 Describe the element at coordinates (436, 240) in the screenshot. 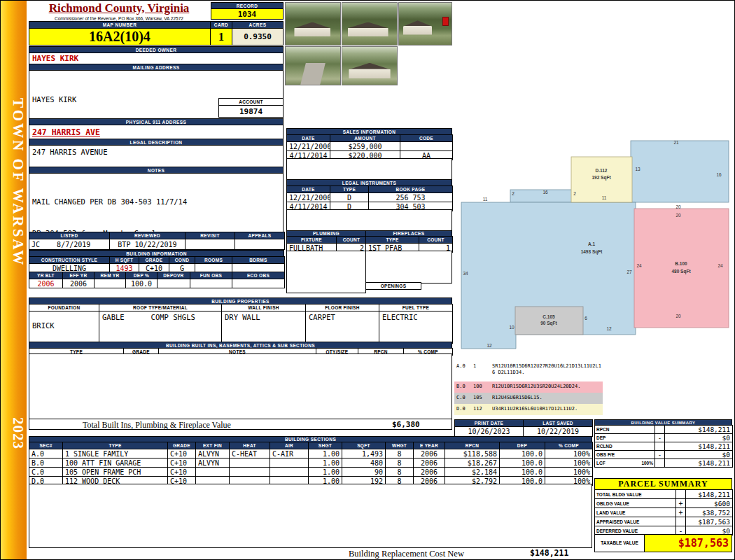

I see `col-count: COUNT` at that location.